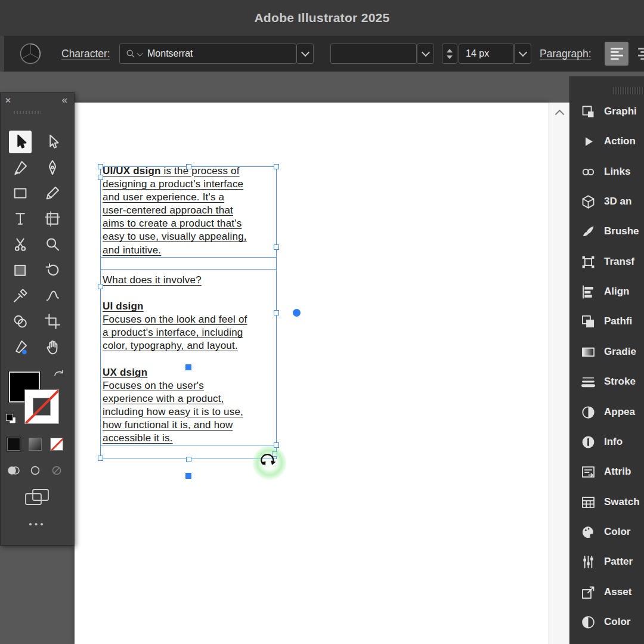  What do you see at coordinates (607, 412) in the screenshot?
I see `panel-tab-appearance: Appea` at bounding box center [607, 412].